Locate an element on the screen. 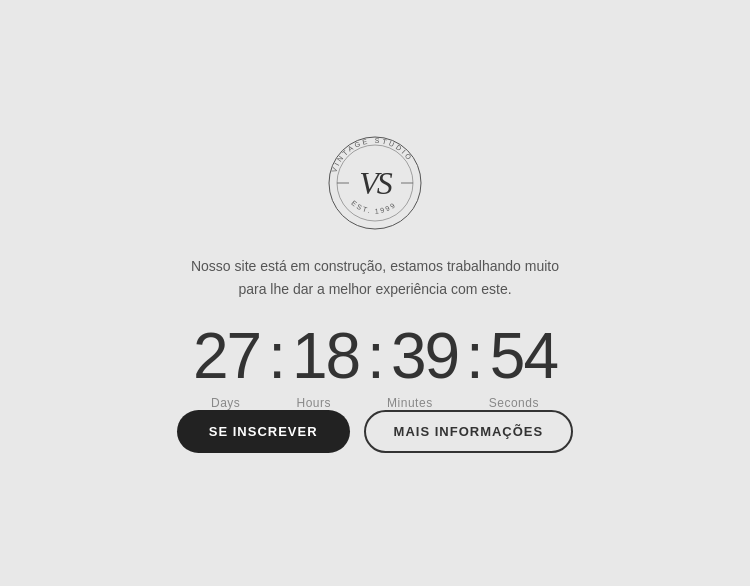  label-minutes: Minutes is located at coordinates (410, 403).